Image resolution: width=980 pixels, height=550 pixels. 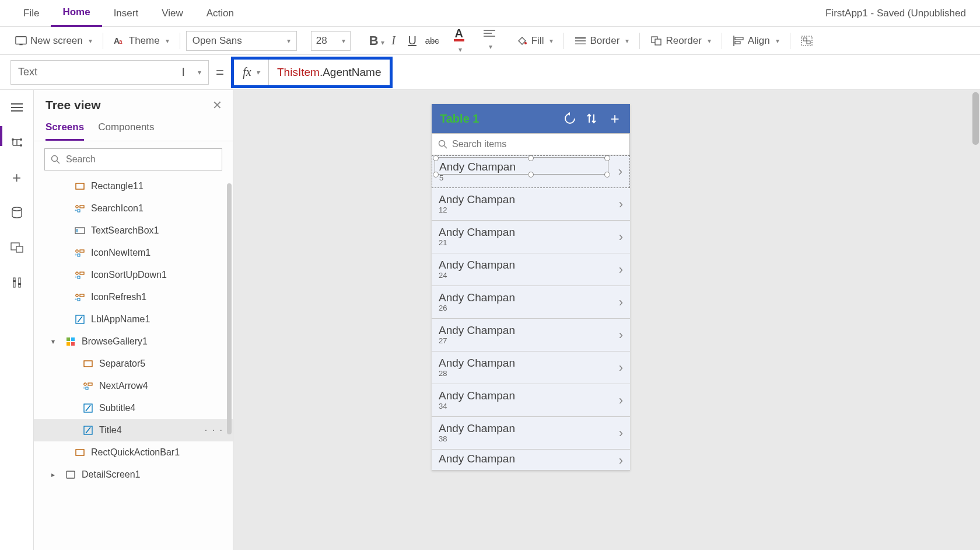 What do you see at coordinates (531, 335) in the screenshot?
I see `gallery-row: Andy Champan27›` at bounding box center [531, 335].